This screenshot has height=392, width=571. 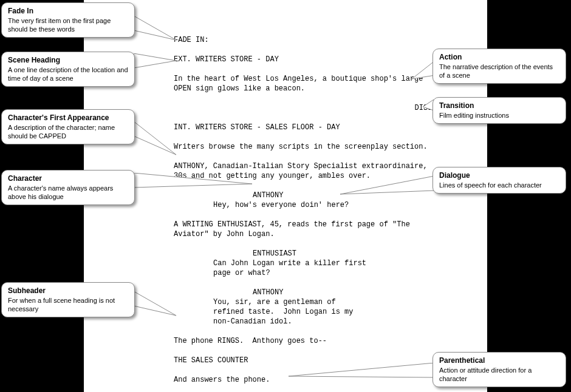 I want to click on callout-parenthetical: Parenthetical Action or attitude directi…, so click(x=499, y=370).